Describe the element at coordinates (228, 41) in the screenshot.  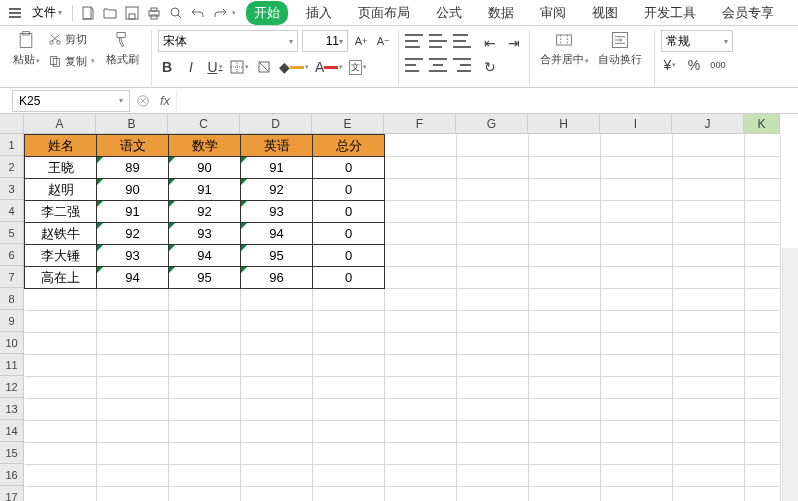
I see `font-name-combo: 宋体▾` at that location.